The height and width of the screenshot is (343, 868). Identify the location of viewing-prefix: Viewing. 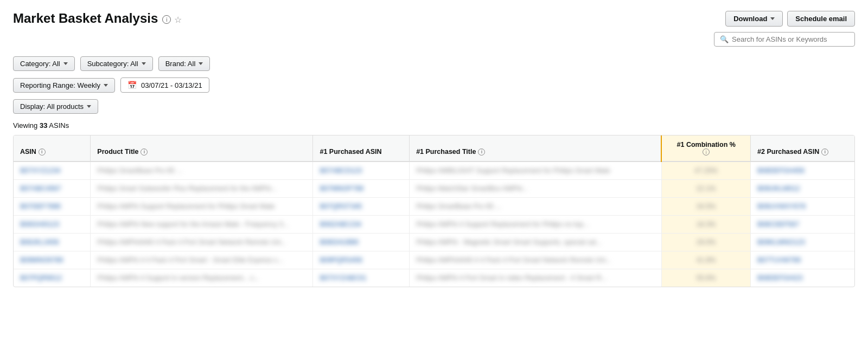
(25, 126).